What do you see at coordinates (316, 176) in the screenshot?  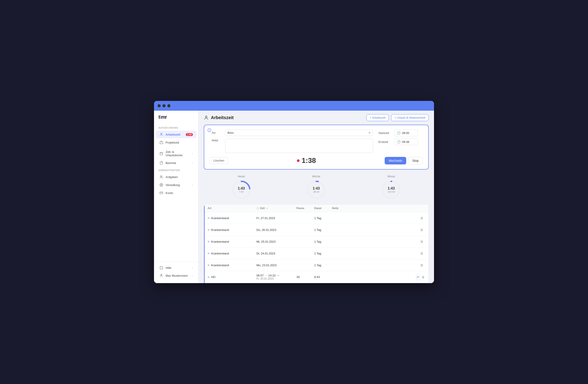 I see `woche-label: Woche` at bounding box center [316, 176].